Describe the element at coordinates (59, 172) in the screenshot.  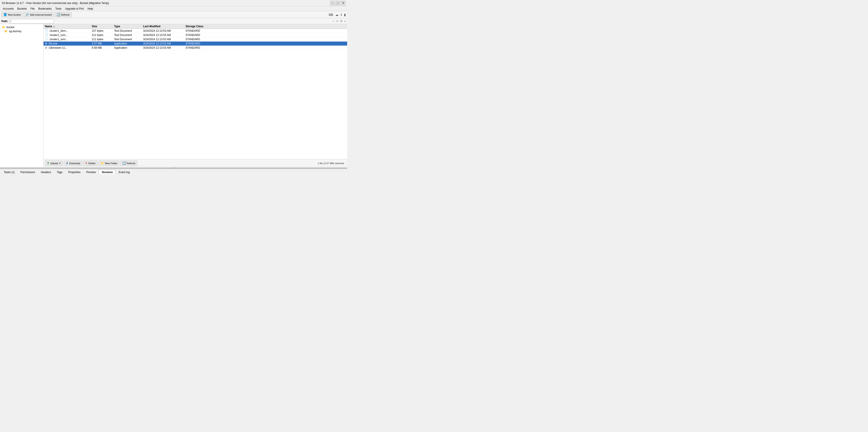
I see `tab-tags: Tags` at that location.